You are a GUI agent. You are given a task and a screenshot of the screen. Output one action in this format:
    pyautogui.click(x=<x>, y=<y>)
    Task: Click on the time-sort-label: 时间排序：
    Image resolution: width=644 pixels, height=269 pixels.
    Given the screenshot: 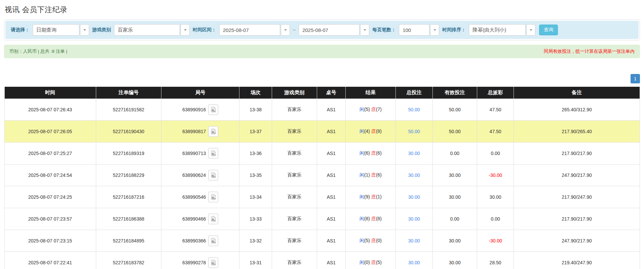 What is the action you would take?
    pyautogui.click(x=454, y=30)
    